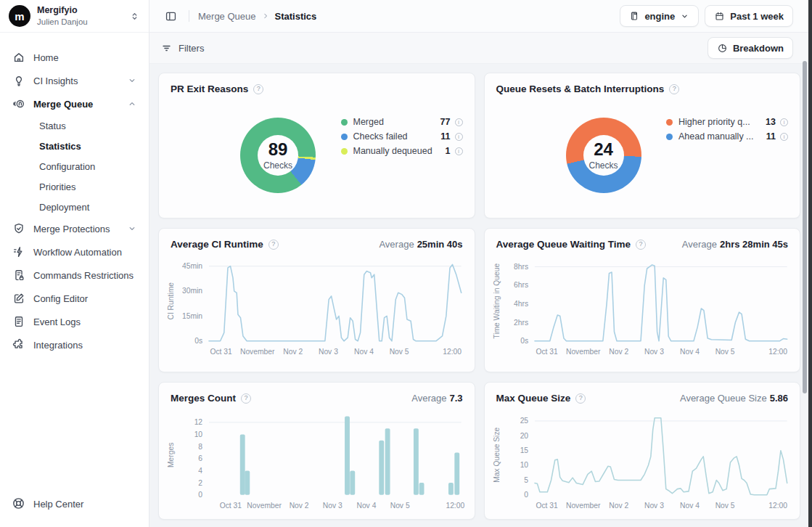 This screenshot has width=812, height=527. Describe the element at coordinates (480, 16) in the screenshot. I see `topbar: Merge Queue Statistics engine Past 1 wee…` at that location.